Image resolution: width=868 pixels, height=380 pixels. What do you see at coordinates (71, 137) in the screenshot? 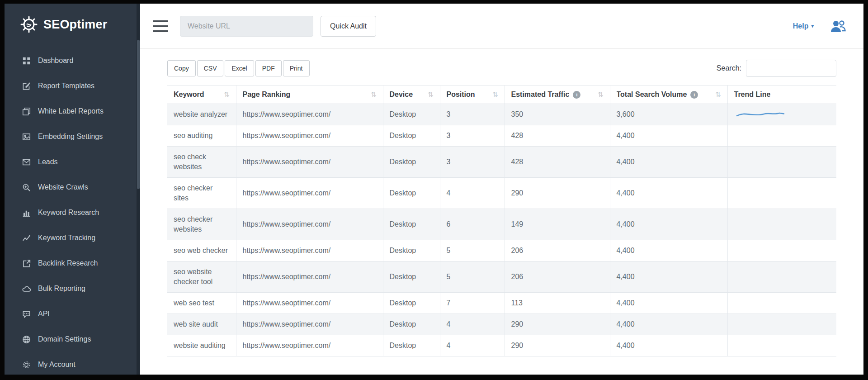
I see `sidebar-item-label: Embedding Settings` at bounding box center [71, 137].